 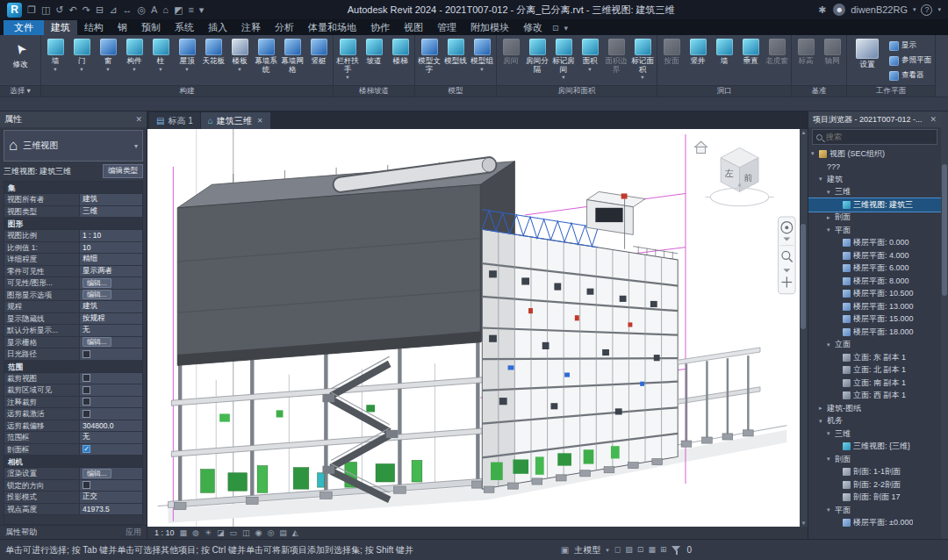 What do you see at coordinates (20, 61) in the screenshot?
I see `tool-modify: 修改` at bounding box center [20, 61].